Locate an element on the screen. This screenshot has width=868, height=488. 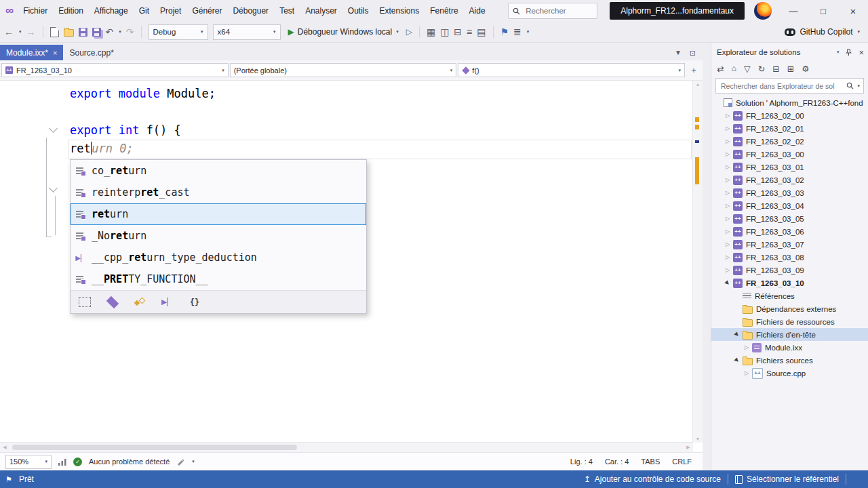
tree-item: Fichiers de ressources is located at coordinates (789, 321).